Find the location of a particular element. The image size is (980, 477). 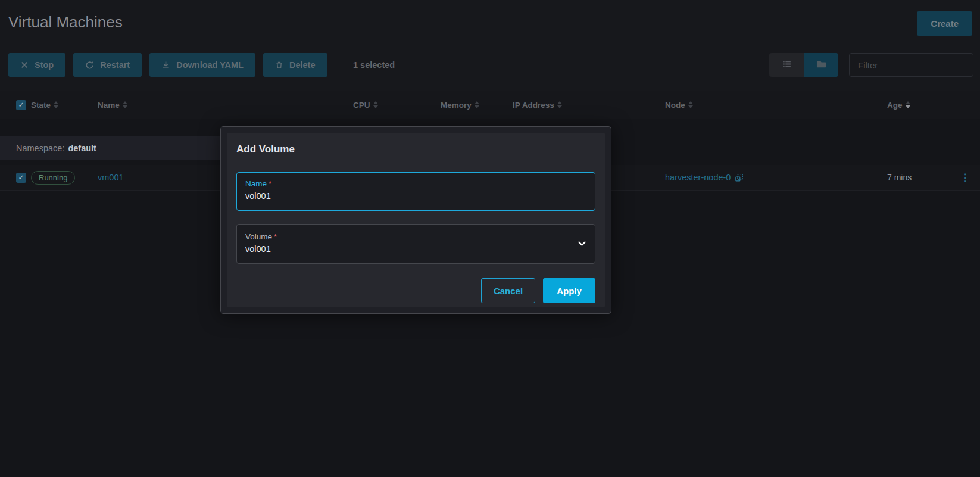

age-cell: 7 mins is located at coordinates (899, 177).